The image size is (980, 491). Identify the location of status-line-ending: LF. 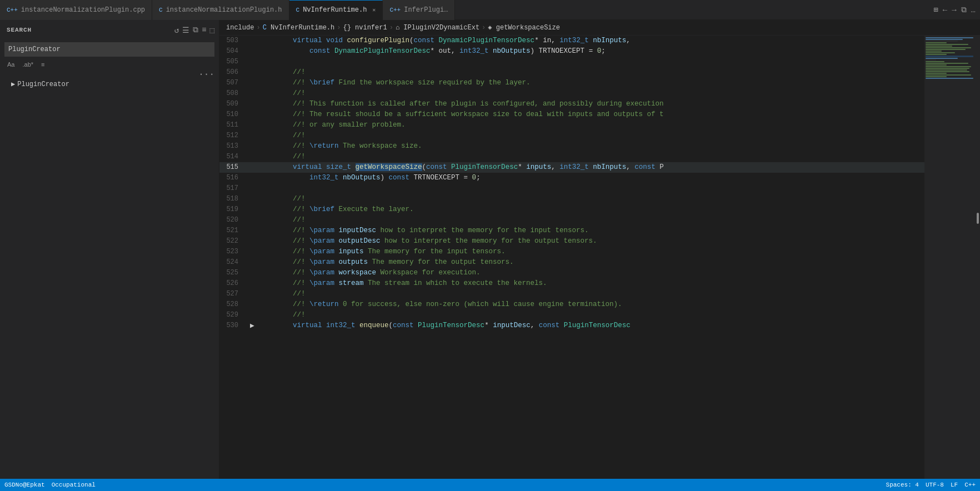
(954, 485).